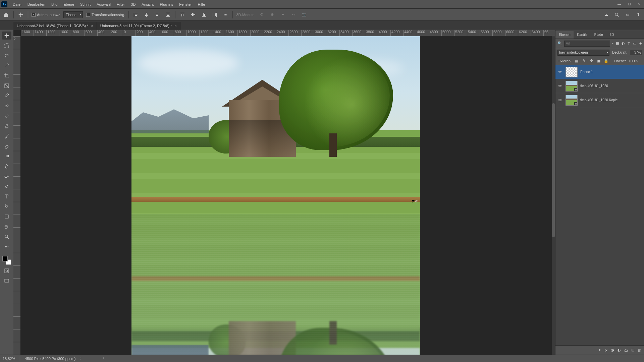 This screenshot has width=644, height=362. What do you see at coordinates (148, 4) in the screenshot?
I see `menu-ansicht: Ansicht` at bounding box center [148, 4].